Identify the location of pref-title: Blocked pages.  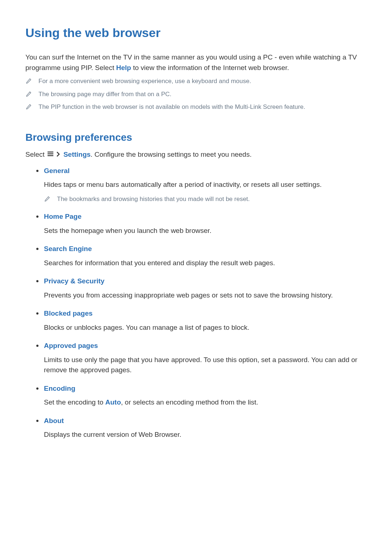
(68, 313).